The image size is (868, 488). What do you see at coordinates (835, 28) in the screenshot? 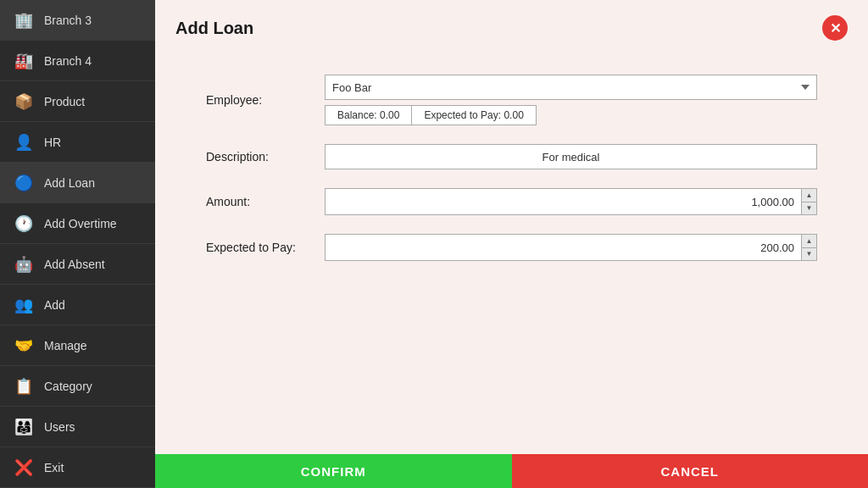
I see `close-button: ✕` at bounding box center [835, 28].